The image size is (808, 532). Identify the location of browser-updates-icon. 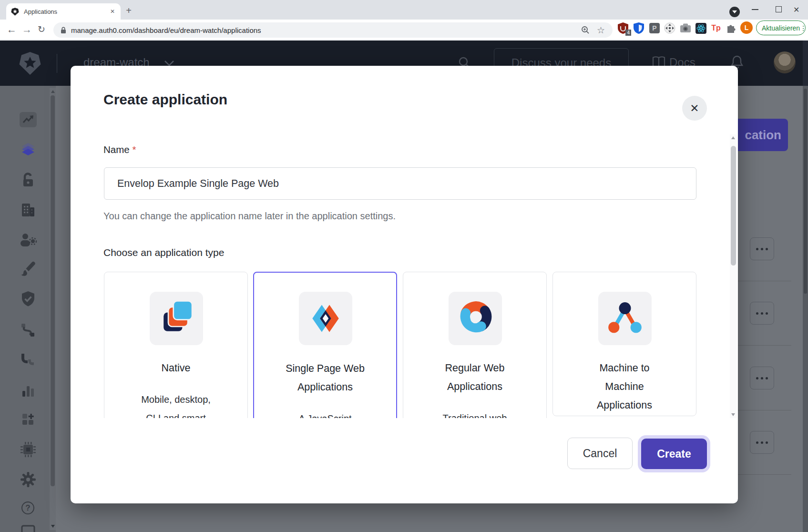
(735, 12).